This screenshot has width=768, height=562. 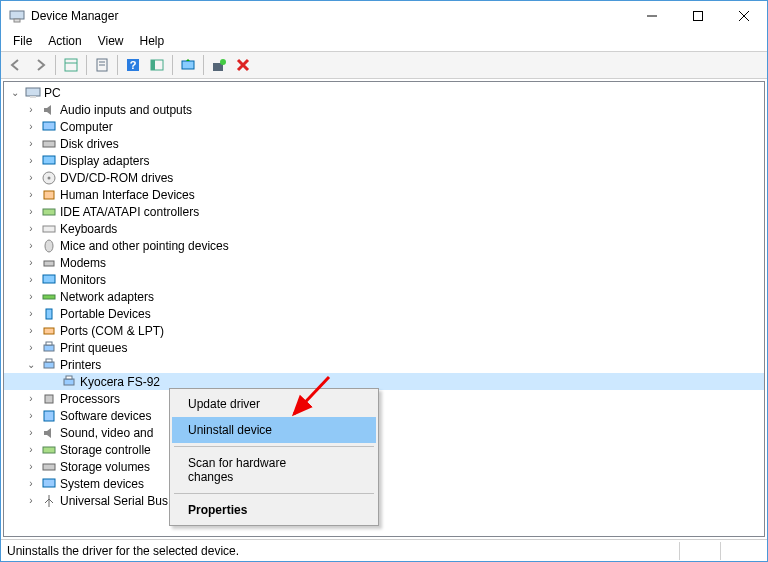 I want to click on software-icon, so click(x=49, y=416).